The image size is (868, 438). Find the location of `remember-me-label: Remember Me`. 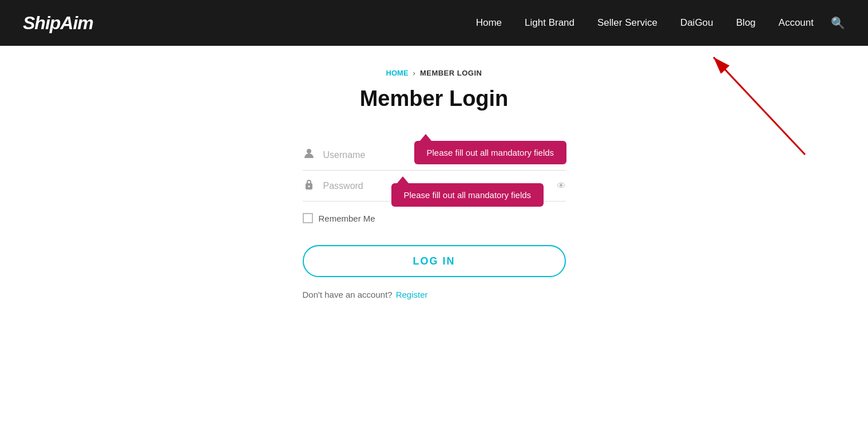

remember-me-label: Remember Me is located at coordinates (347, 219).